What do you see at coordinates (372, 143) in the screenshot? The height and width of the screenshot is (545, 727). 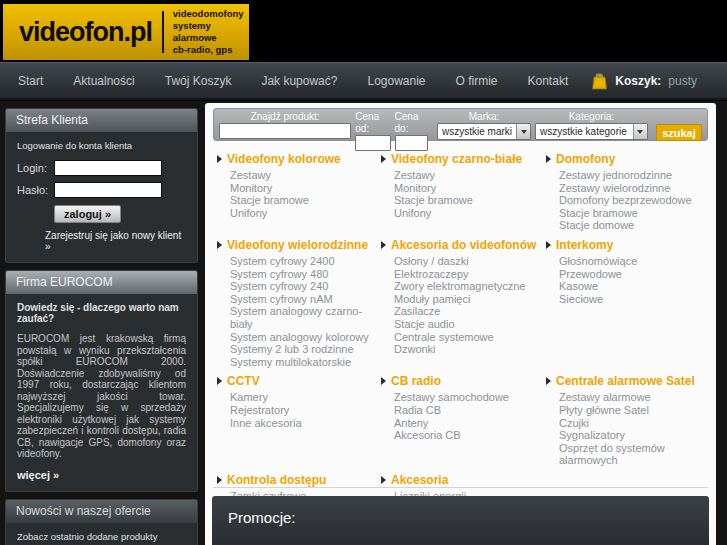 I see `price-from-input` at bounding box center [372, 143].